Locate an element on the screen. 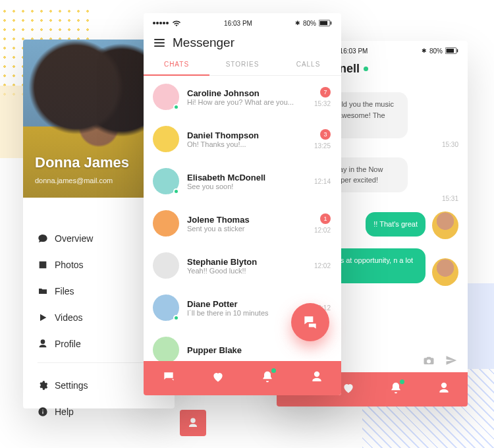  tab-stories: STORIES is located at coordinates (242, 65).